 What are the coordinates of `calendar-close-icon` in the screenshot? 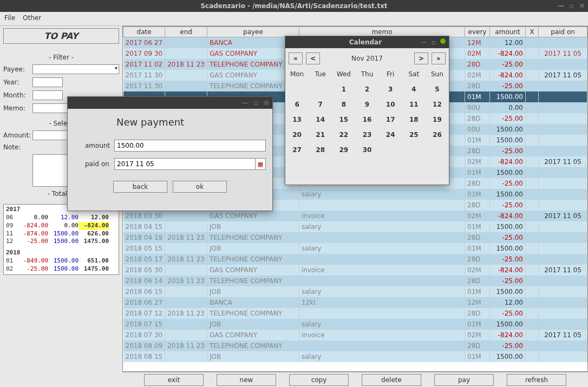 It's located at (443, 41).